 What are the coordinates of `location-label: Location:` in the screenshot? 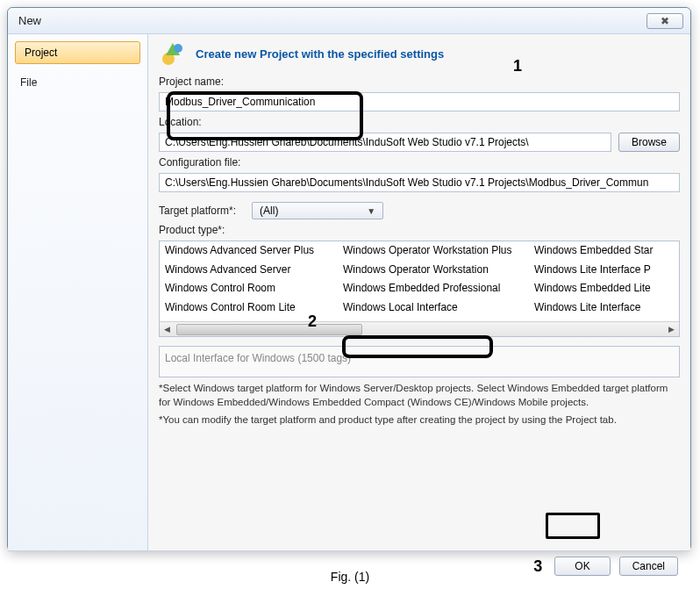 It's located at (419, 122).